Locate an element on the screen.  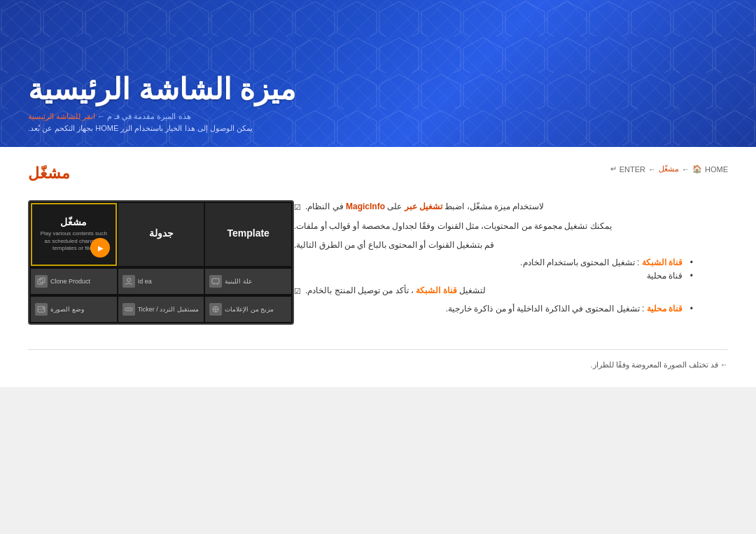
home-icon: 🏠 is located at coordinates (697, 169).